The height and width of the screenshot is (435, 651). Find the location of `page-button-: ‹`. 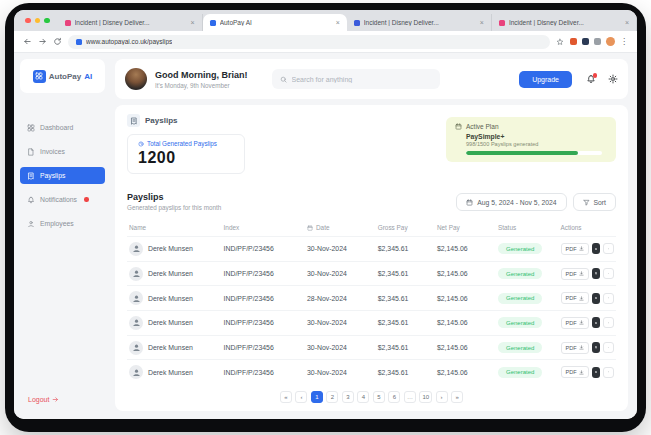

page-button-: ‹ is located at coordinates (301, 397).